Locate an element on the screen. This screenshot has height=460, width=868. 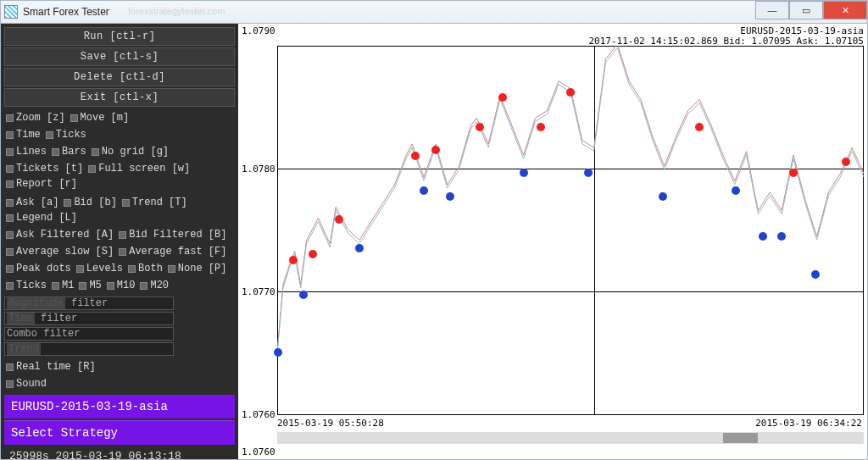
minimize-button: — is located at coordinates (772, 10).